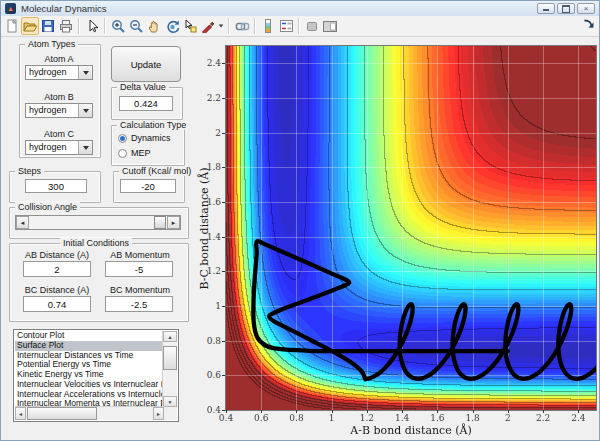 The image size is (600, 441). I want to click on initial-conditions-label: Initial Conditions, so click(96, 243).